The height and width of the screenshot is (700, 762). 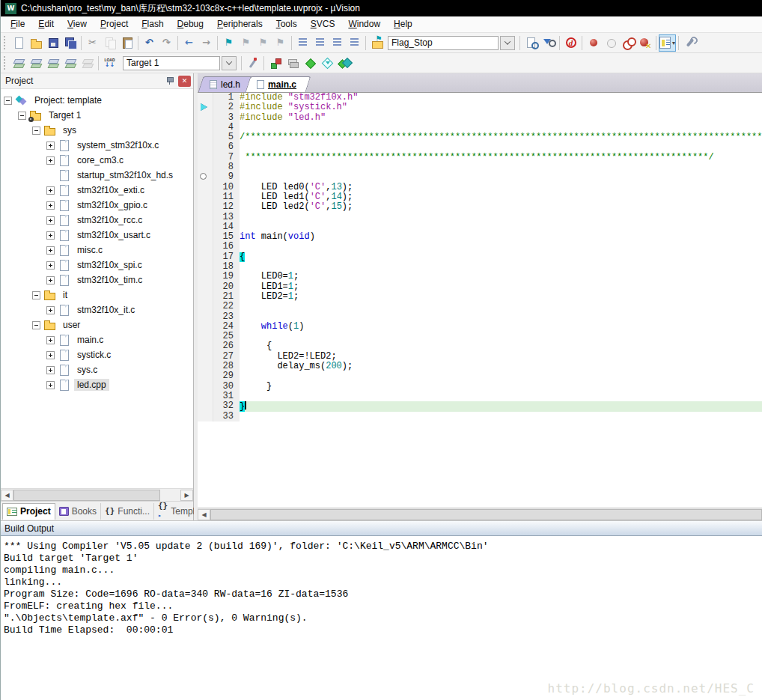 I want to click on tree-item-stm32f10x-spi-c: stm32f10x_spi.c, so click(x=97, y=265).